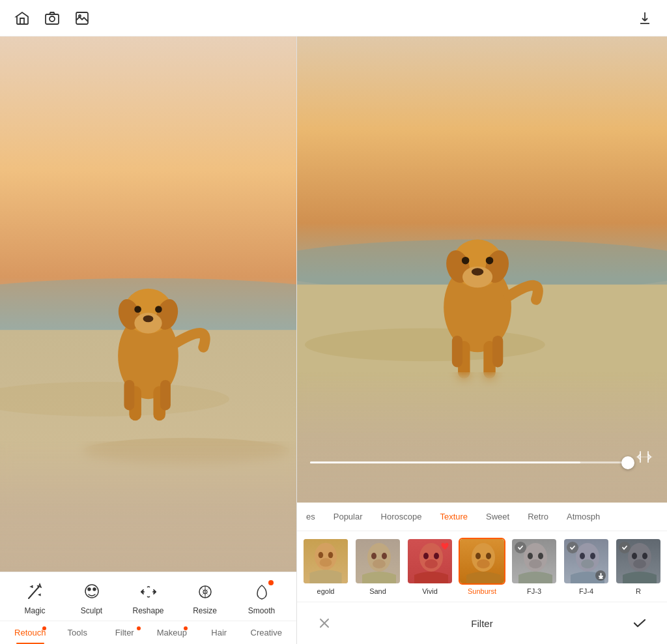  I want to click on nav-tabs: Retouch Tools Filter Makeup Hair, so click(149, 632).